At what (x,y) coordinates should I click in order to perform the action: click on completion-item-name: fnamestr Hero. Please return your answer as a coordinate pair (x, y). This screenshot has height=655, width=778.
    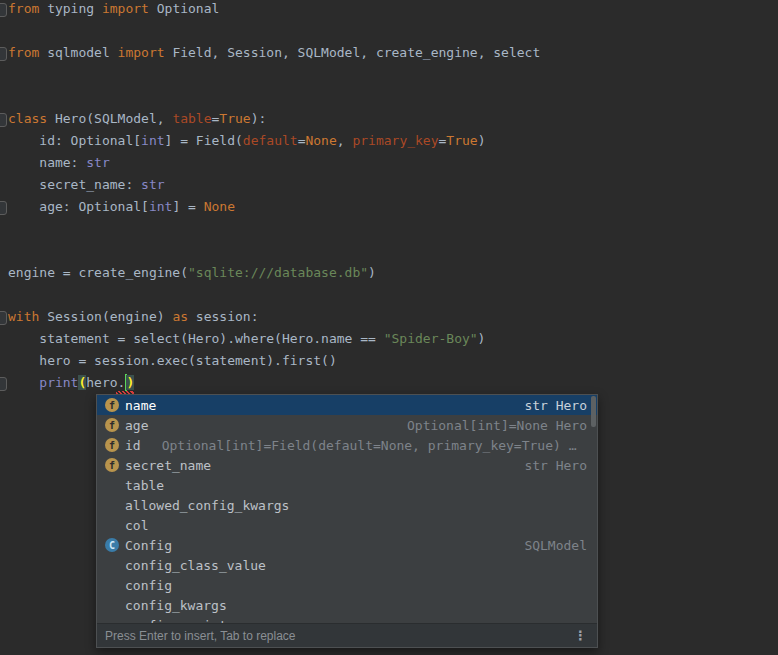
    Looking at the image, I should click on (347, 405).